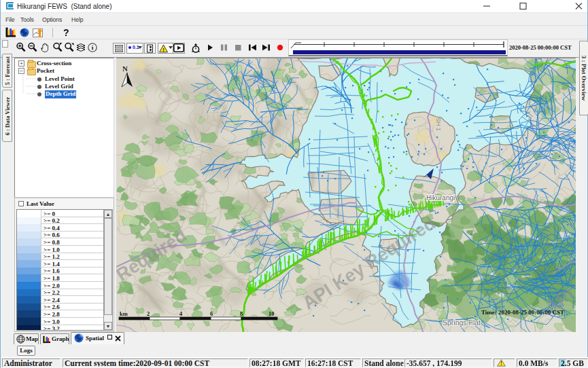 The height and width of the screenshot is (368, 588). What do you see at coordinates (241, 314) in the screenshot?
I see `svg-text: 8` at bounding box center [241, 314].